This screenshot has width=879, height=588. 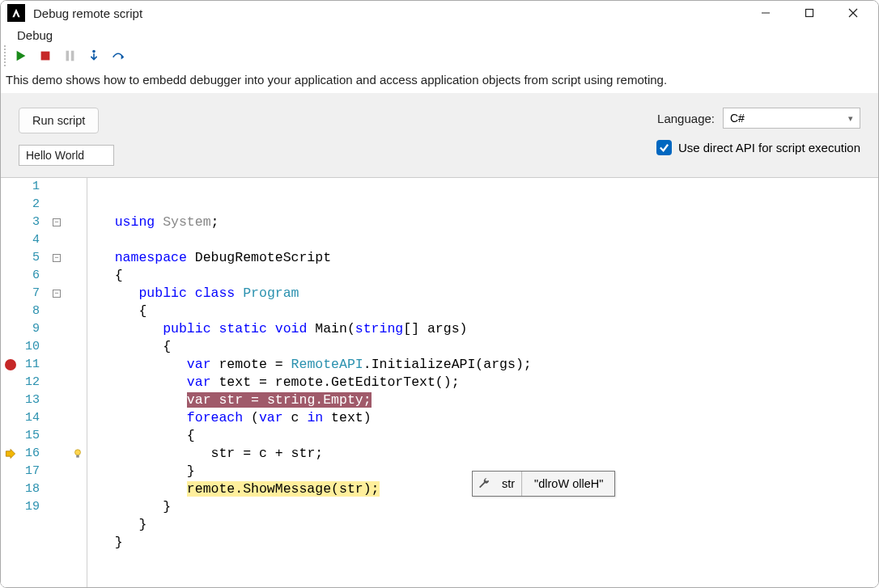 What do you see at coordinates (32, 454) in the screenshot?
I see `line-number: 16` at bounding box center [32, 454].